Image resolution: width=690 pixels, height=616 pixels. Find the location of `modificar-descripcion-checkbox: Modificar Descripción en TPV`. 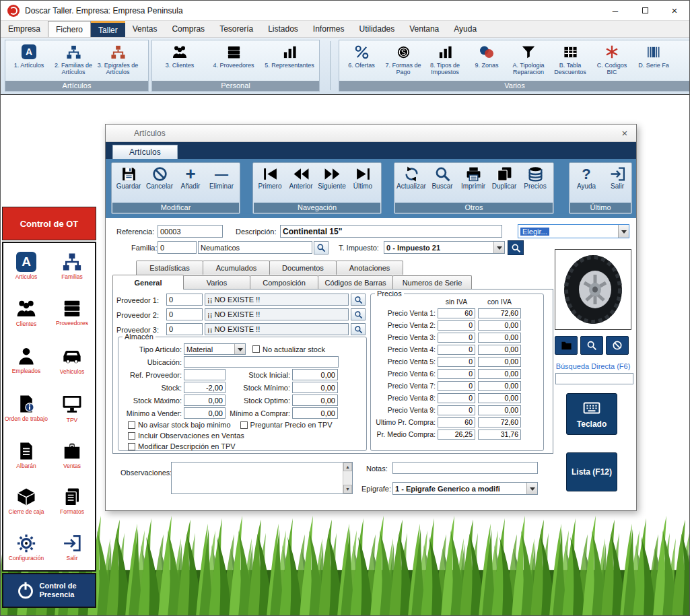

modificar-descripcion-checkbox: Modificar Descripción en TPV is located at coordinates (182, 446).